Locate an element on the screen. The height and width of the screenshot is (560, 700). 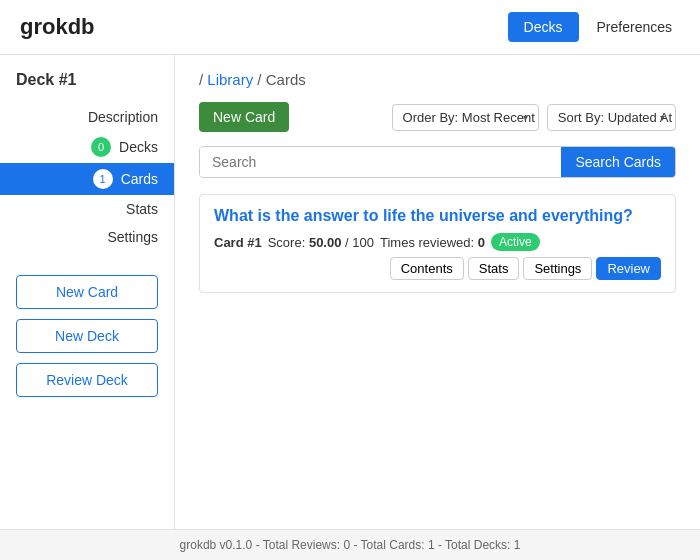
card-score: Score: 50.00 / 100 is located at coordinates (321, 242).